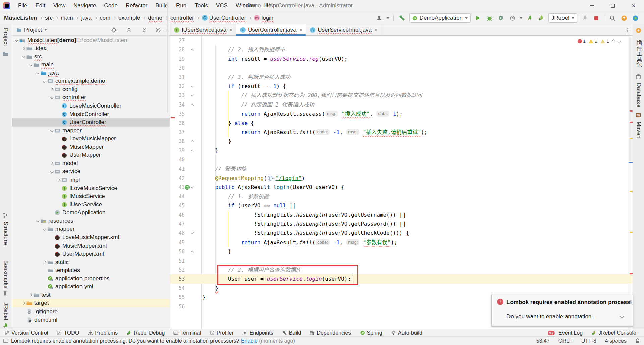 Image resolution: width=644 pixels, height=345 pixels. Describe the element at coordinates (379, 18) in the screenshot. I see `user-account-icon` at that location.